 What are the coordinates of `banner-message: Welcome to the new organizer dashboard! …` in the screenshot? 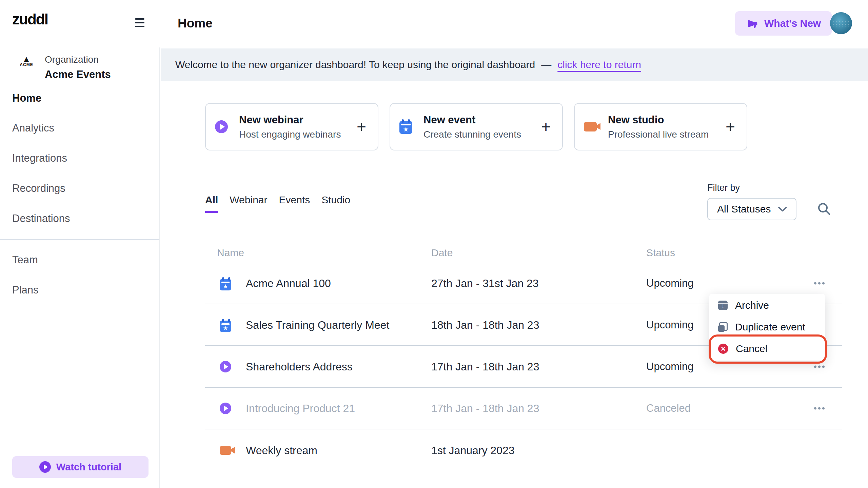 It's located at (355, 65).